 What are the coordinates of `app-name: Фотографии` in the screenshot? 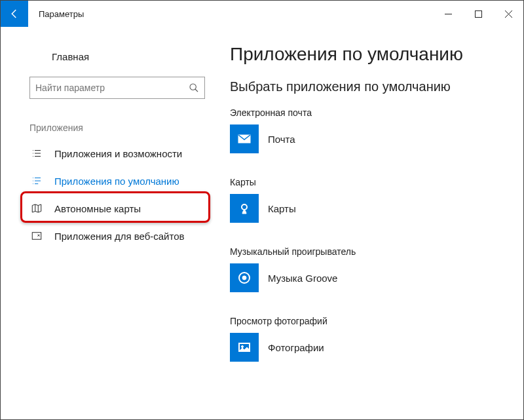 It's located at (296, 347).